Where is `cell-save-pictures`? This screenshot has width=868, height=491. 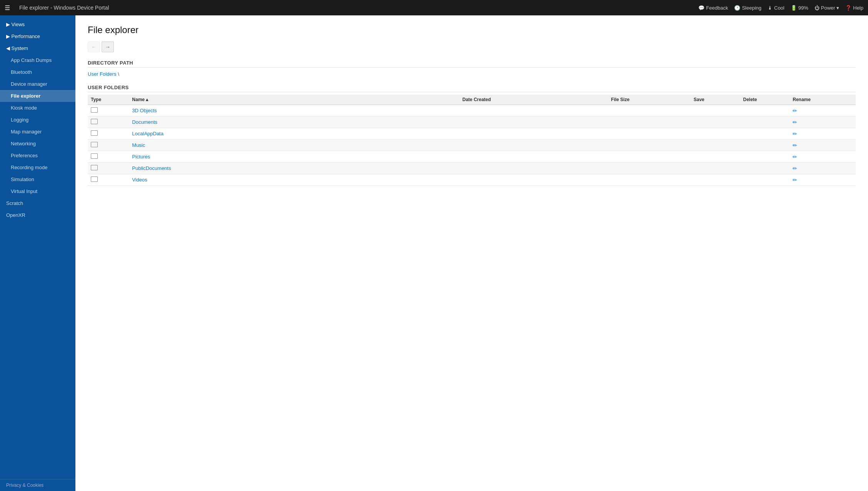
cell-save-pictures is located at coordinates (716, 157).